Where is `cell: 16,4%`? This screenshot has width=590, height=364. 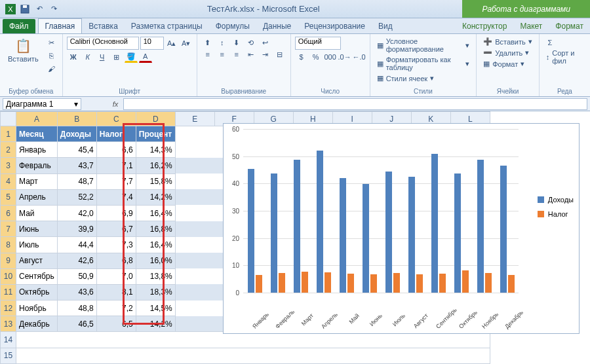
cell: 16,4% is located at coordinates (155, 213).